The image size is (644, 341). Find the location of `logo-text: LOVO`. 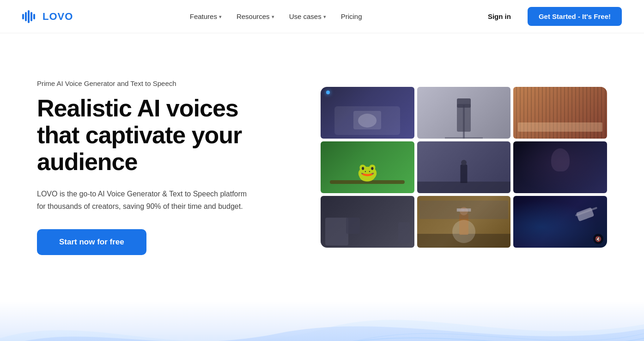

logo-text: LOVO is located at coordinates (58, 17).